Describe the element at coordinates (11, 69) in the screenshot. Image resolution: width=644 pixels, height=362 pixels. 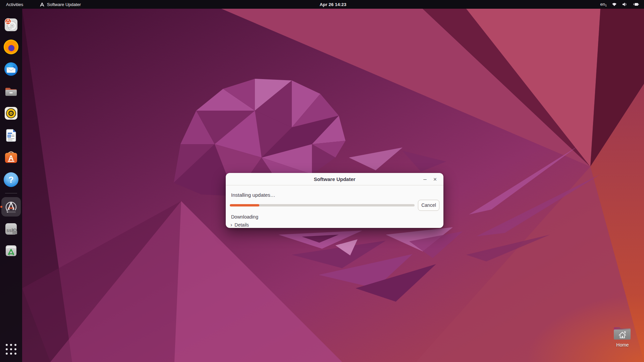
I see `dock-item-thunderbird` at that location.